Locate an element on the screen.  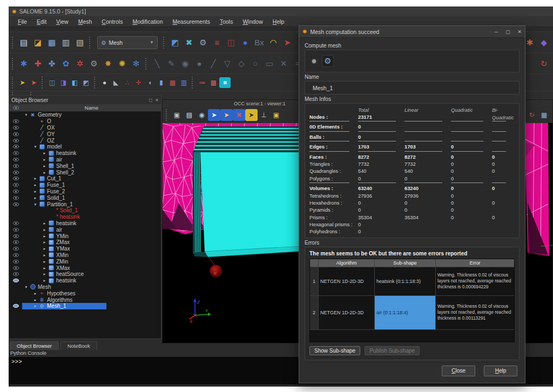
tree-item: ▸∷heatSource is located at coordinates (85, 274).